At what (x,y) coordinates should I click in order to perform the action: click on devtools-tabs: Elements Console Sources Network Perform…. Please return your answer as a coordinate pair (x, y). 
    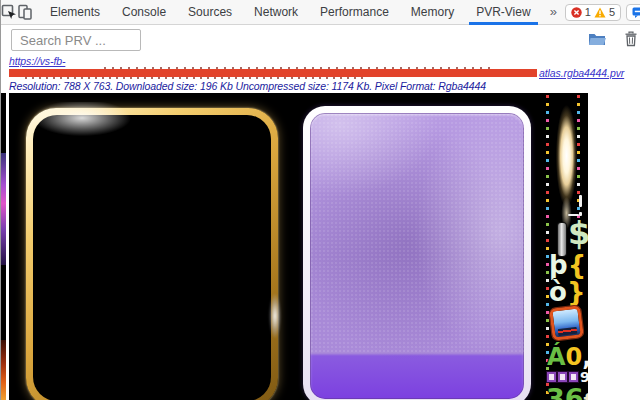
    Looking at the image, I should click on (302, 12).